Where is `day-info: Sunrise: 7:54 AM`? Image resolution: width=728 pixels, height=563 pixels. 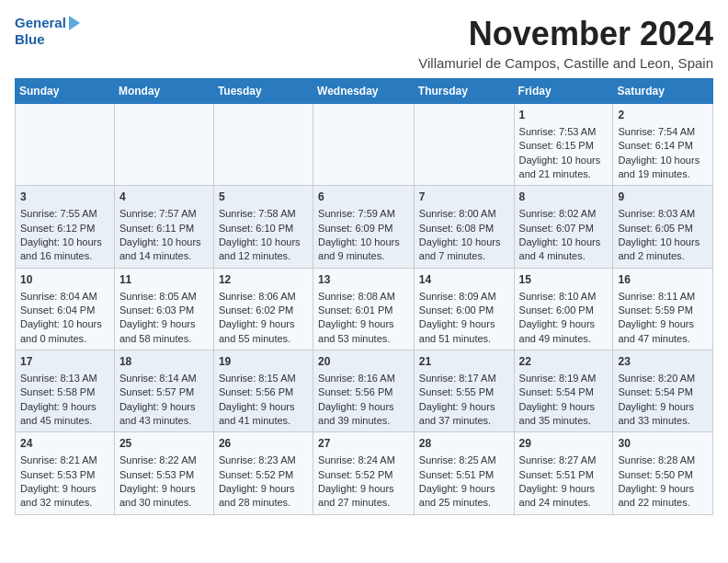 day-info: Sunrise: 7:54 AM is located at coordinates (663, 132).